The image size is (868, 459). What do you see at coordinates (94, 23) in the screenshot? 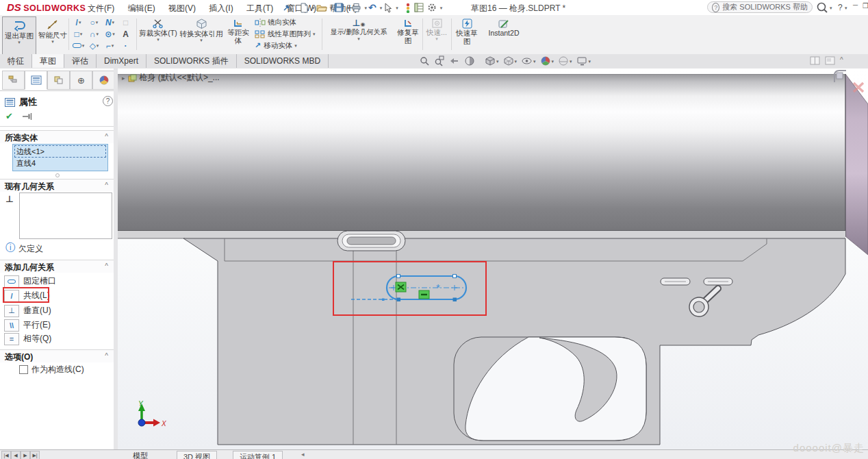
I see `circle-tool: ○▾` at bounding box center [94, 23].